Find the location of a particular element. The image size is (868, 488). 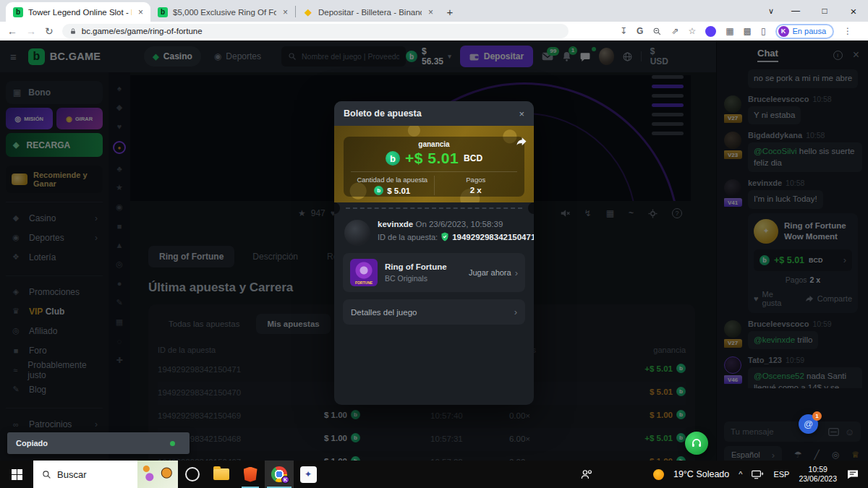

toast-label: Copiado is located at coordinates (32, 443).